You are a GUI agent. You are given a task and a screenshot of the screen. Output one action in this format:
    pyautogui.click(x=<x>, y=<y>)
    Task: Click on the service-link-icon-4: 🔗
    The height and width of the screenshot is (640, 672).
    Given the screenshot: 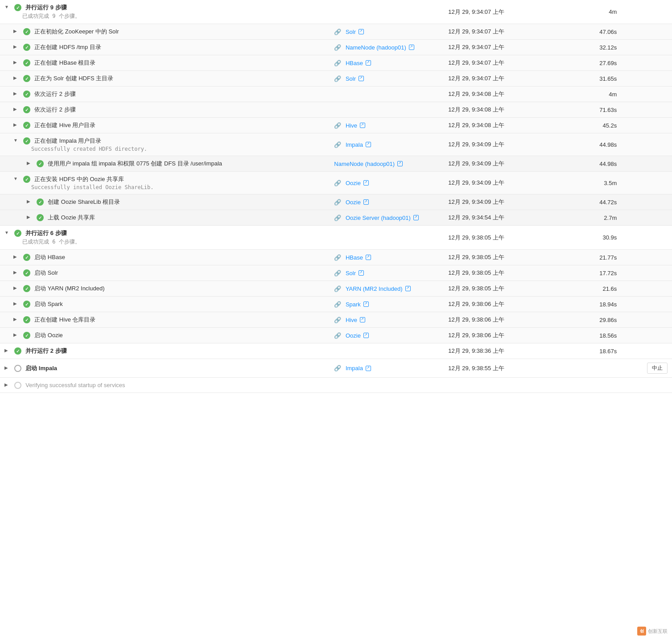 What is the action you would take?
    pyautogui.click(x=339, y=78)
    